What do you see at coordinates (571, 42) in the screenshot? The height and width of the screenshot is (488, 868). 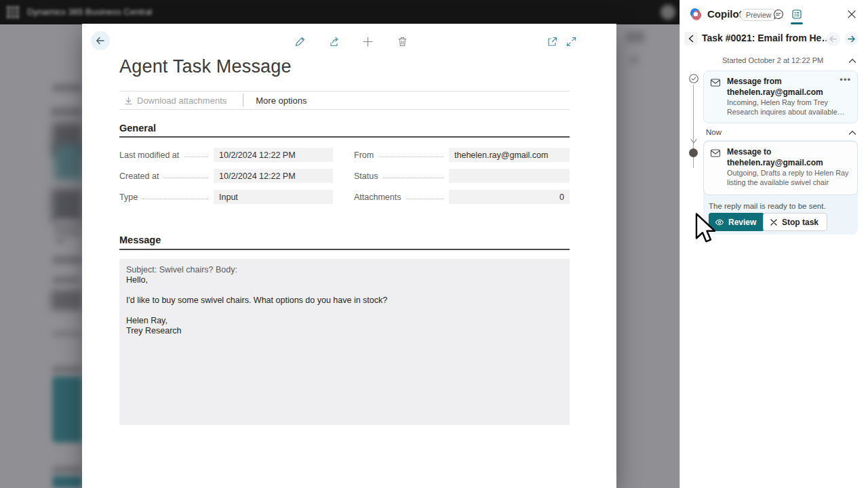 I see `expand-icon` at bounding box center [571, 42].